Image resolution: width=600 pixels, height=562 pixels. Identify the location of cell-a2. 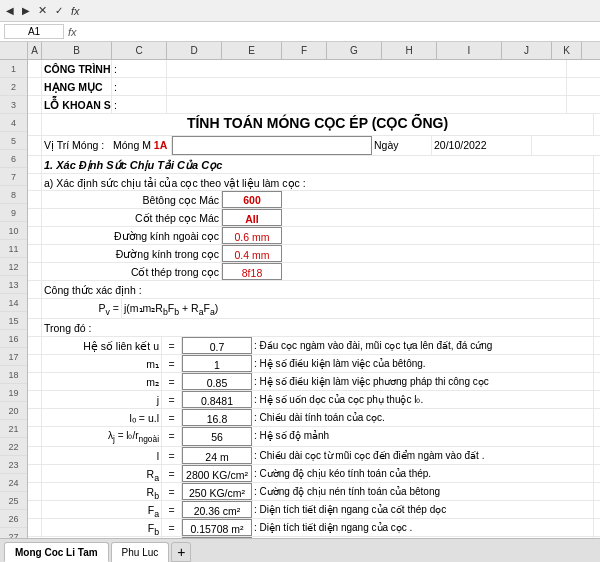
(35, 86).